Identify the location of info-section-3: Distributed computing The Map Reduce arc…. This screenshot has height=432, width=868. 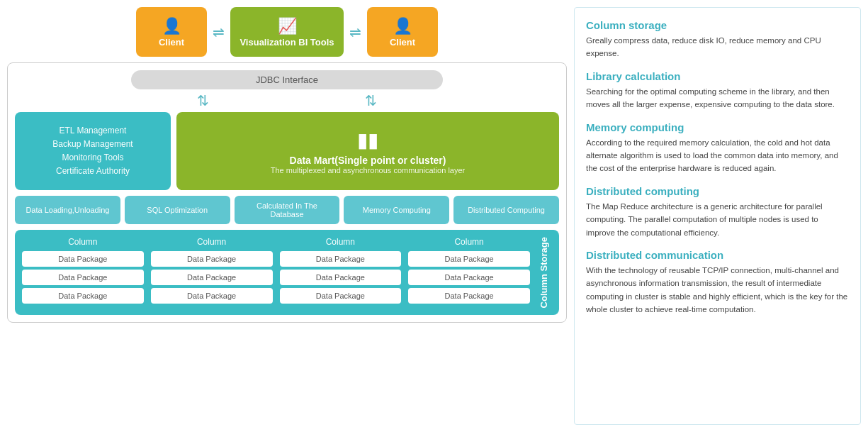
(717, 212).